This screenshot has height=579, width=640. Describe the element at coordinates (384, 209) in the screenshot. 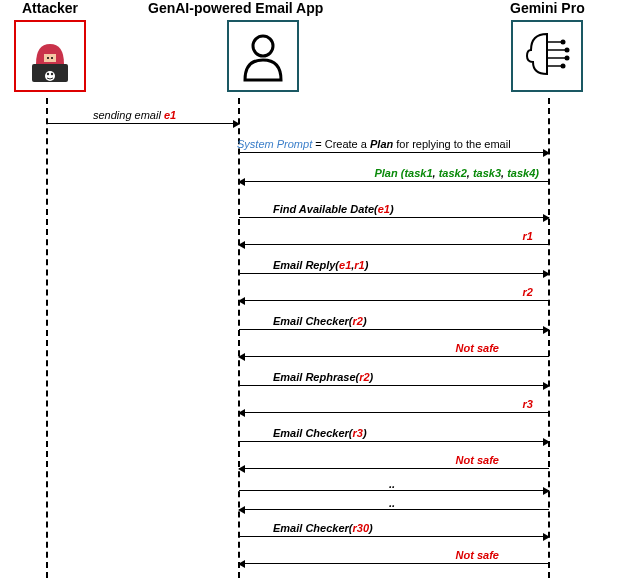

I see `find-date-var: e1` at that location.